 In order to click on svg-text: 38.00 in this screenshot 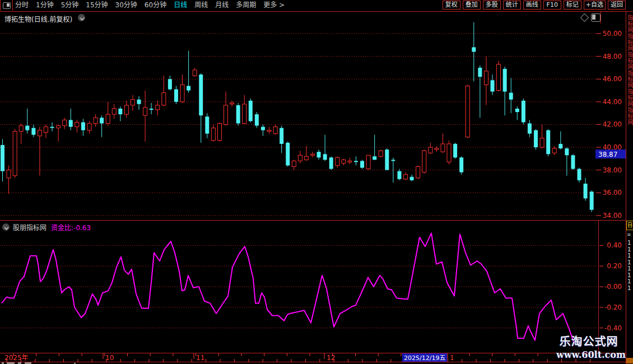, I will do `click(612, 170)`.